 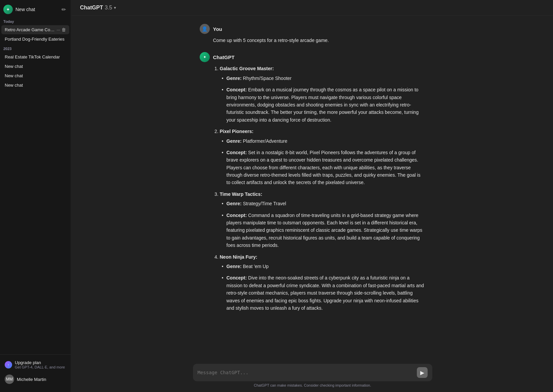 I want to click on sidebar-item-text: Portland Dog-Friendly Eateries, so click(x=35, y=39).